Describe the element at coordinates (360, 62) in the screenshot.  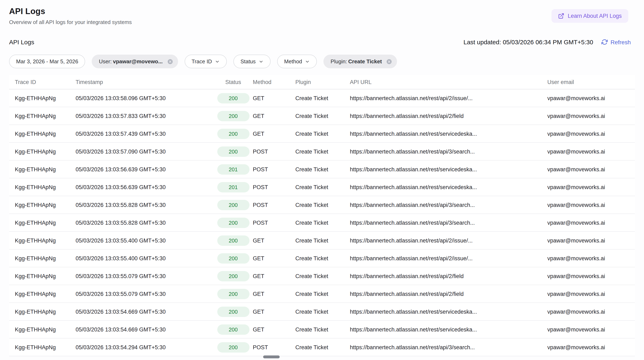
I see `plugin-filter-chip: Plugin:Create Ticket` at that location.